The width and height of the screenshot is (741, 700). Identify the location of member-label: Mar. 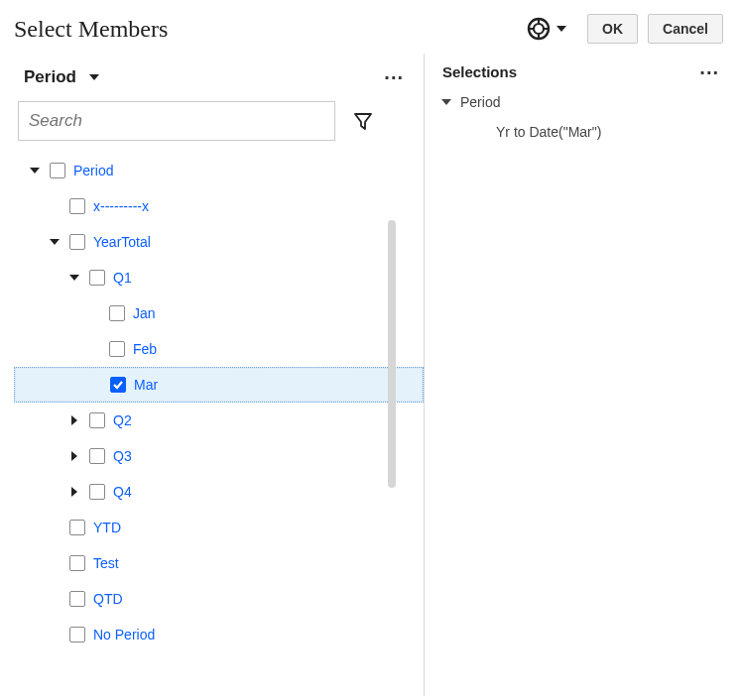
(146, 385).